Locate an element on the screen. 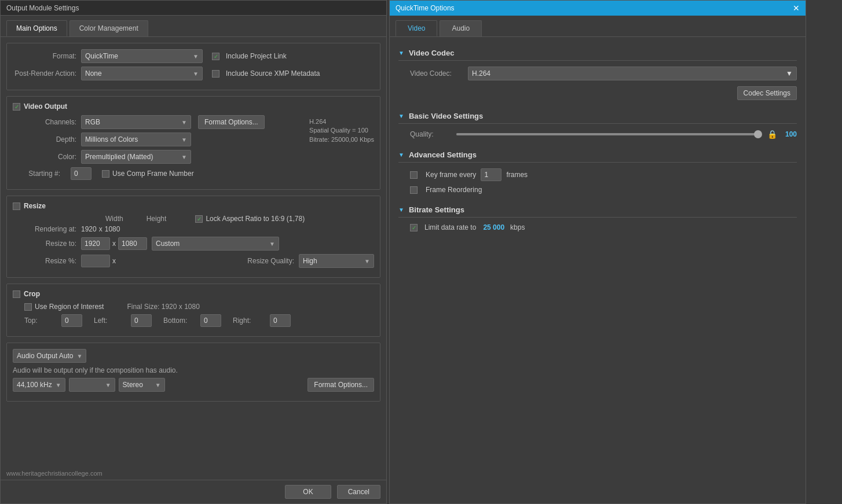  bitrate-checkbox is located at coordinates (413, 228).